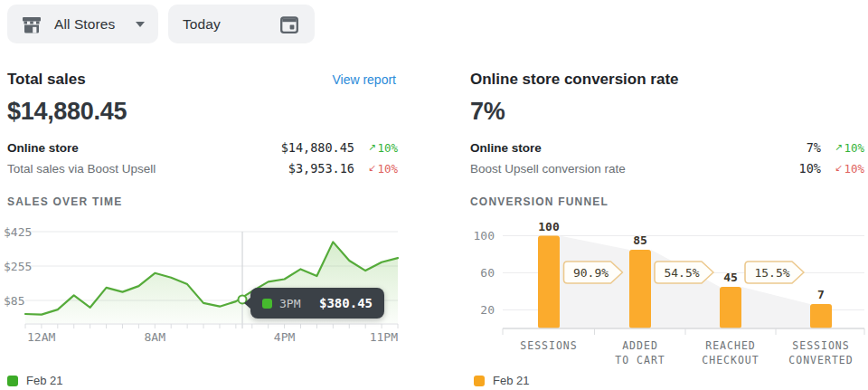 The width and height of the screenshot is (868, 390). What do you see at coordinates (67, 112) in the screenshot?
I see `total-sales-amount: $14,880.45` at bounding box center [67, 112].